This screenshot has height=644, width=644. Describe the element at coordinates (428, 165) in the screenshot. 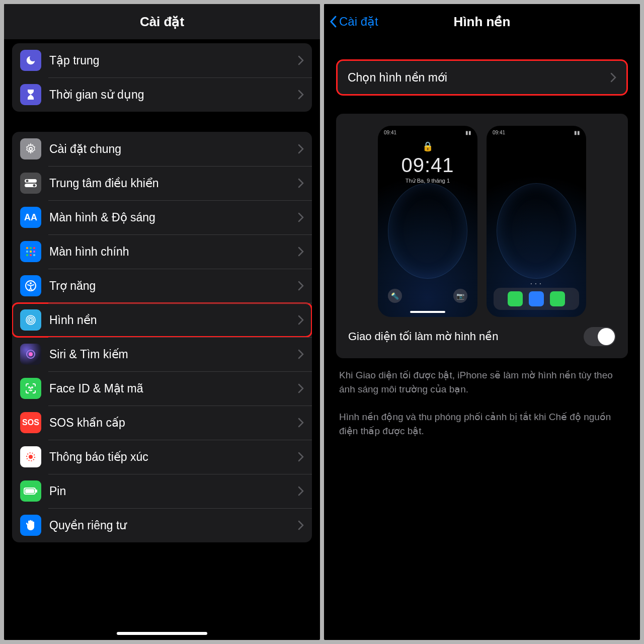

I see `preview-time: 09:41` at that location.